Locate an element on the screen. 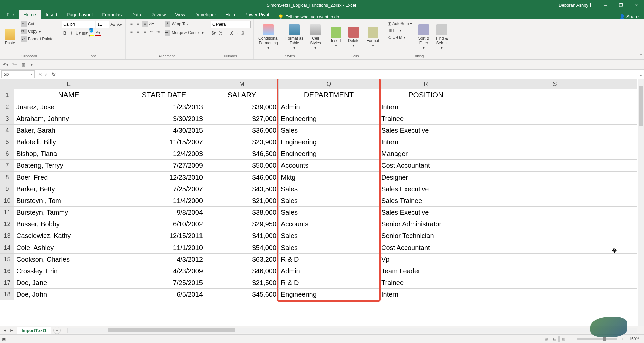 Image resolution: width=644 pixels, height=343 pixels. cut-button: ✂Cut is located at coordinates (38, 24).